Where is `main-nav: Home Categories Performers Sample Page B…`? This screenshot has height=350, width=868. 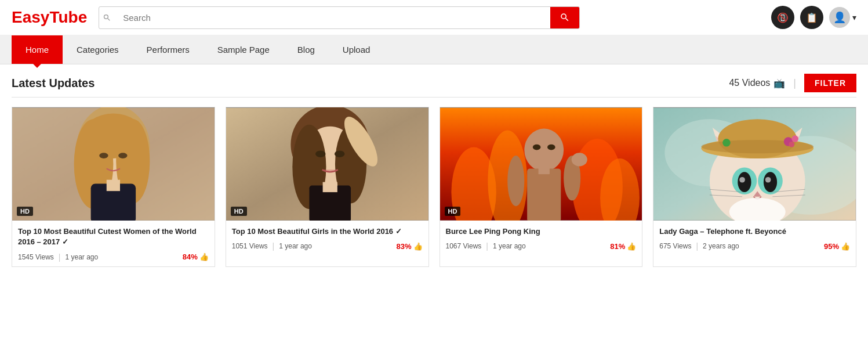 main-nav: Home Categories Performers Sample Page B… is located at coordinates (434, 50).